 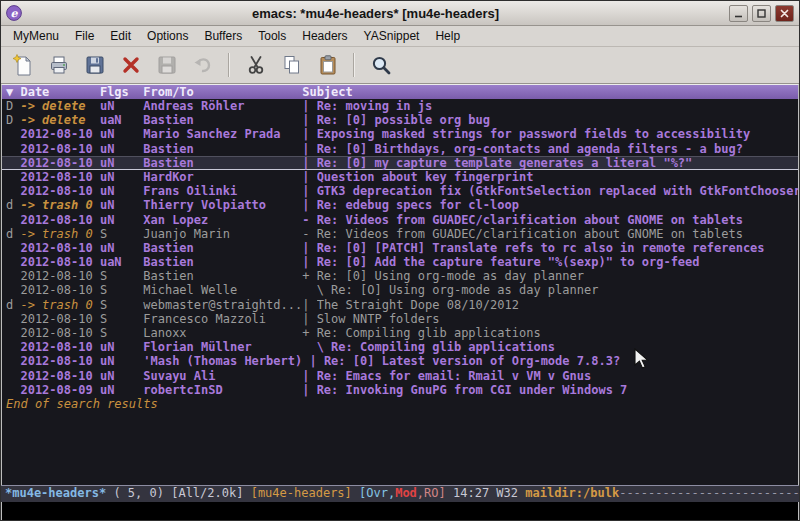 I want to click on flags-cell: S, so click(x=122, y=276).